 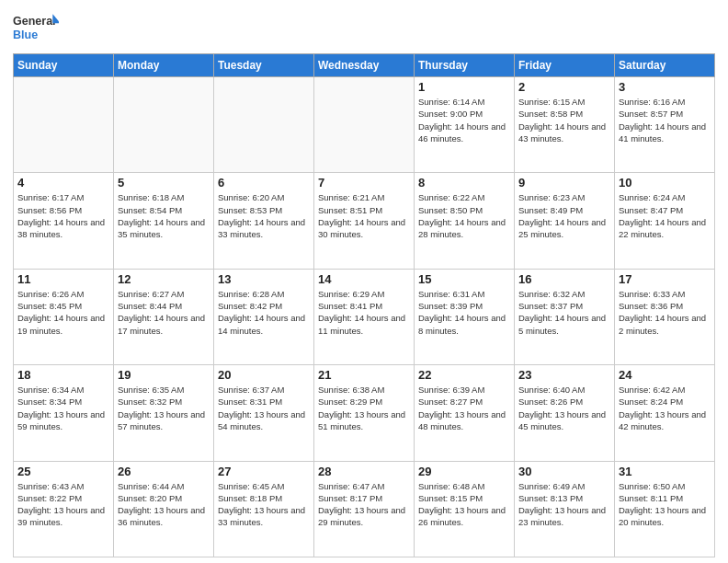 What do you see at coordinates (64, 221) in the screenshot?
I see `calendar-cell: 4Sunrise: 6:17 AM Sunset: 8:56 PM Daylig…` at bounding box center [64, 221].